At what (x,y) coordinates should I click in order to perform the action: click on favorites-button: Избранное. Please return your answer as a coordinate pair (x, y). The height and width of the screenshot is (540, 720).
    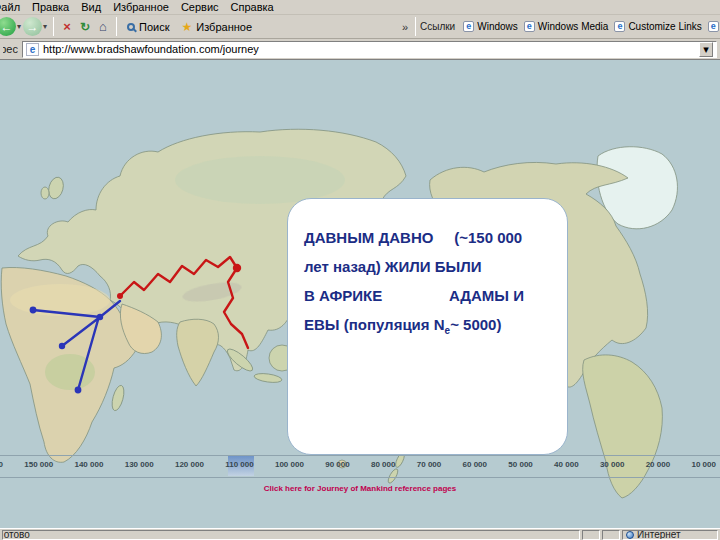
    Looking at the image, I should click on (218, 27).